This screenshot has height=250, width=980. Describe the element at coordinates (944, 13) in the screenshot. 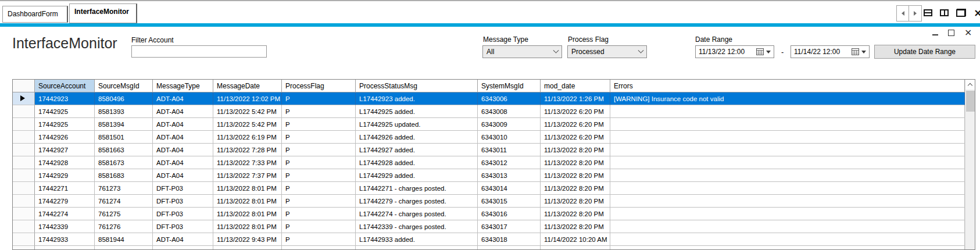

I see `split-vertical-icon` at that location.